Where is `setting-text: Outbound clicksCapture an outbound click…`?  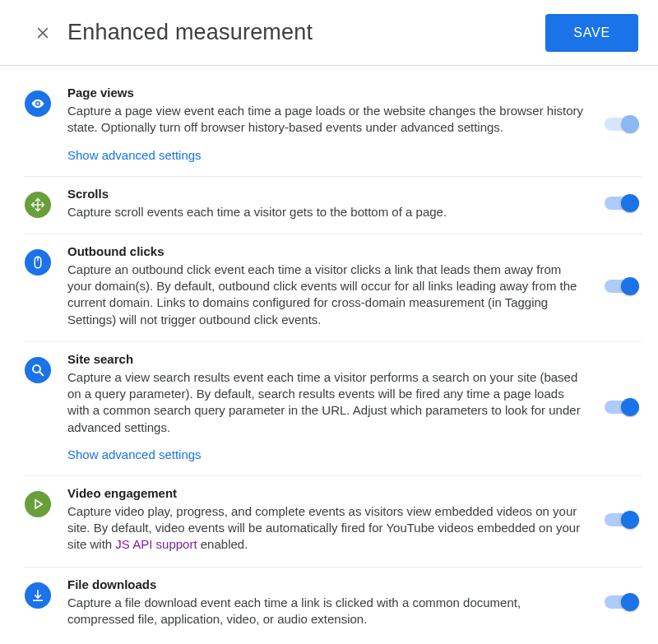 setting-text: Outbound clicksCapture an outbound click… is located at coordinates (334, 286).